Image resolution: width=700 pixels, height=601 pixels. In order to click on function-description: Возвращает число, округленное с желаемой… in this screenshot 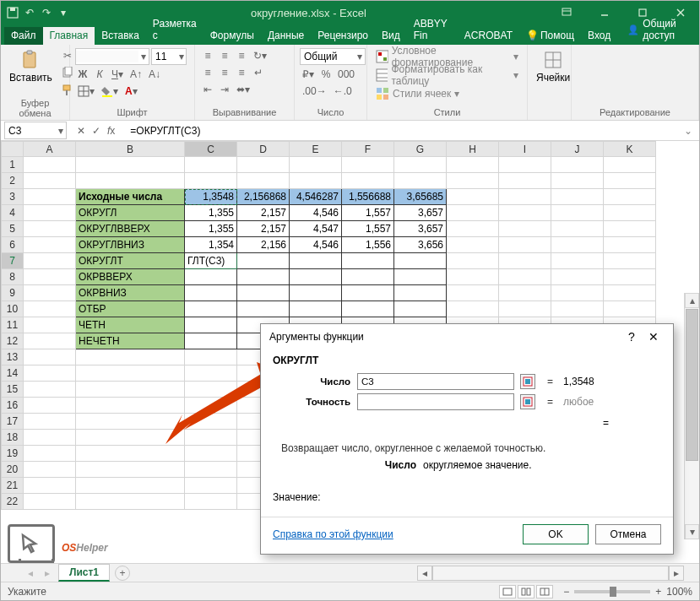, I will do `click(471, 448)`.